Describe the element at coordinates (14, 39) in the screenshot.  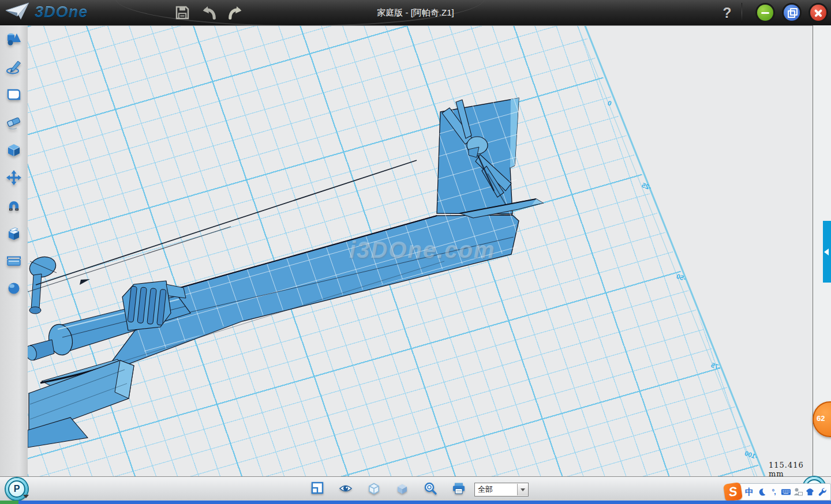
I see `primitives-icon` at that location.